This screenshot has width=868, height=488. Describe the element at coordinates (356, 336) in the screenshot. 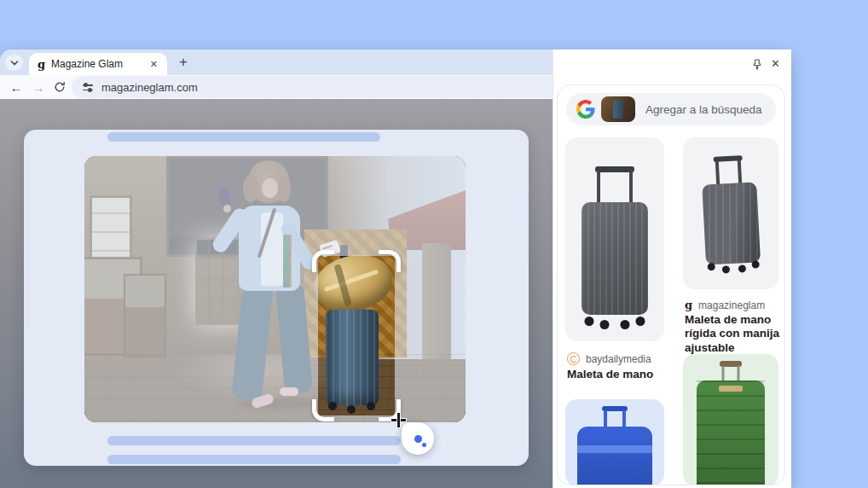

I see `lens-selection-region` at that location.